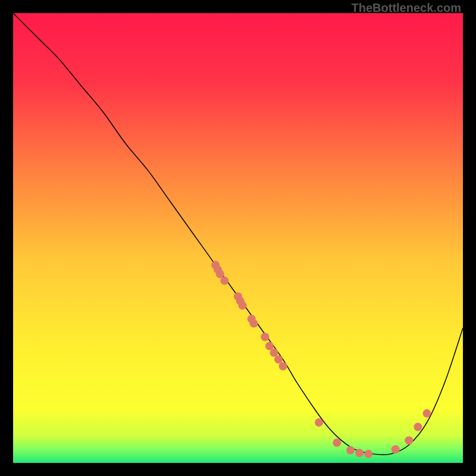 The width and height of the screenshot is (476, 476). I want to click on watermark-text: TheBottleneck.com, so click(406, 8).